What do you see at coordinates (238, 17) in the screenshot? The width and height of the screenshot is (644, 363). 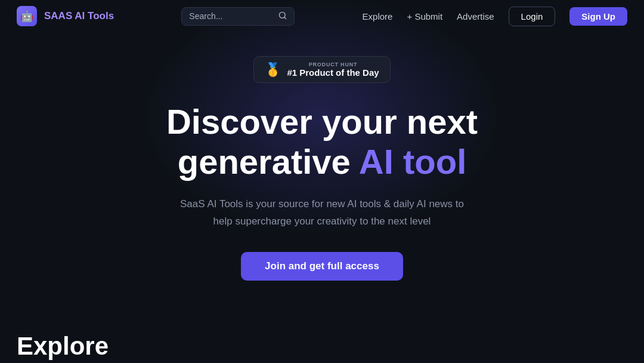 I see `search-bar` at bounding box center [238, 17].